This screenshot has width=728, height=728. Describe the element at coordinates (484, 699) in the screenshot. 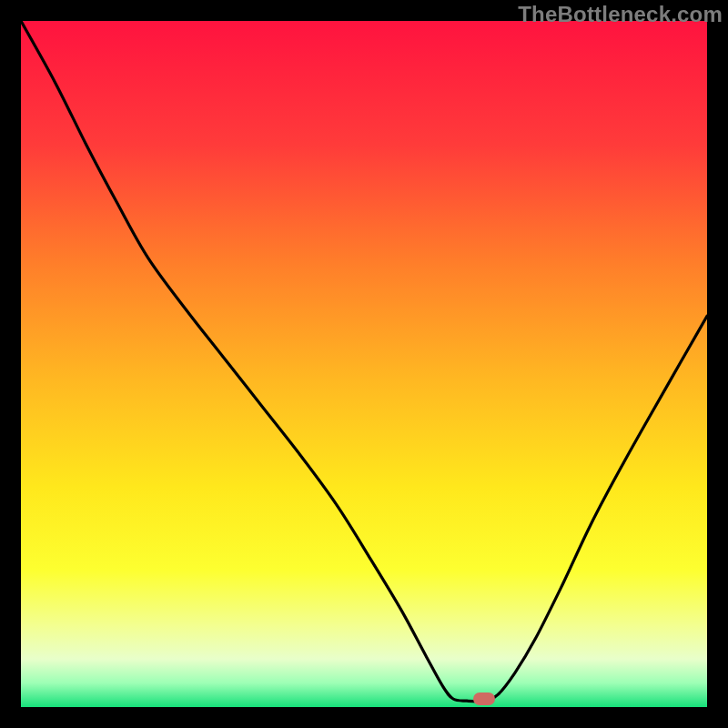

I see `optimal-point-marker` at that location.